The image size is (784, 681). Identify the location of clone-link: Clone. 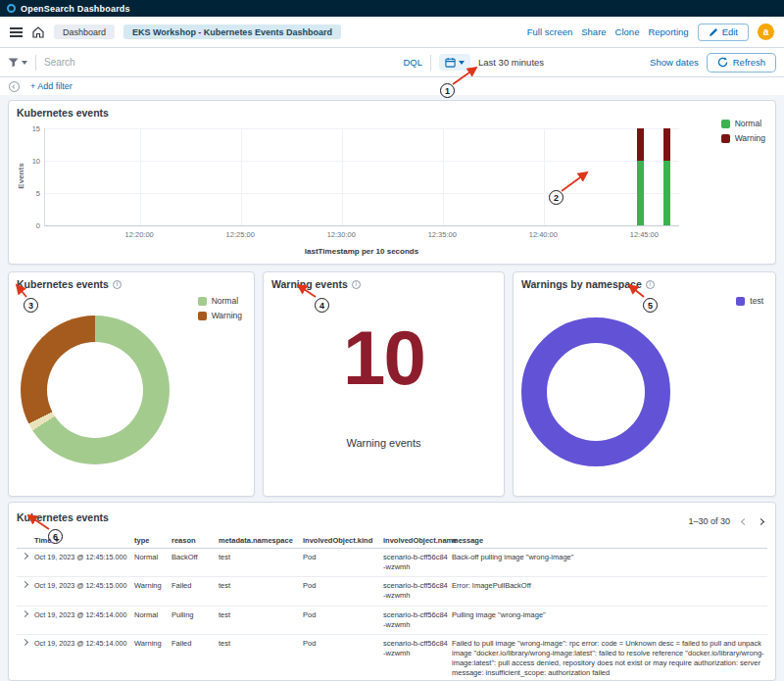
(627, 31).